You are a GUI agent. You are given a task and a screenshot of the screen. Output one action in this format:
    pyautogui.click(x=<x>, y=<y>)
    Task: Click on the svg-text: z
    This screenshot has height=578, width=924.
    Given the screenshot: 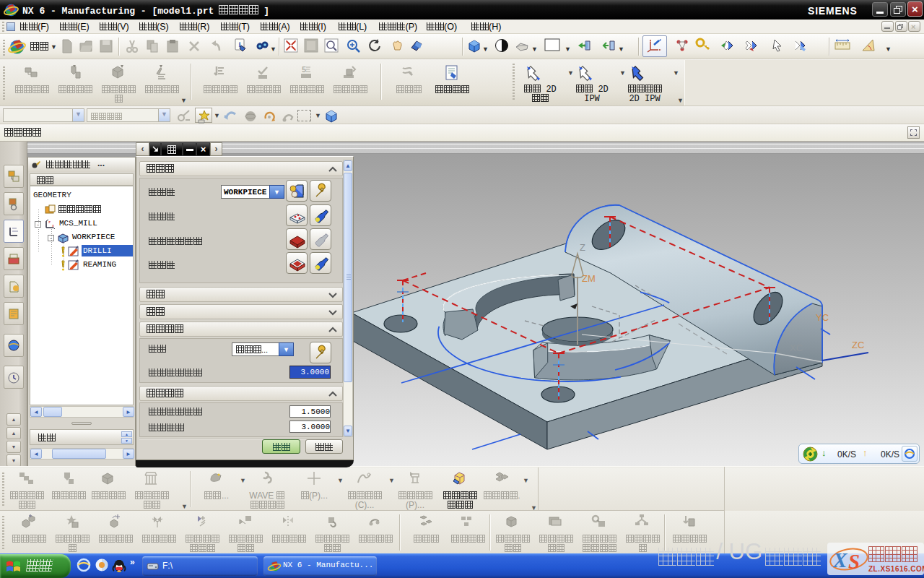 What is the action you would take?
    pyautogui.click(x=49, y=222)
    